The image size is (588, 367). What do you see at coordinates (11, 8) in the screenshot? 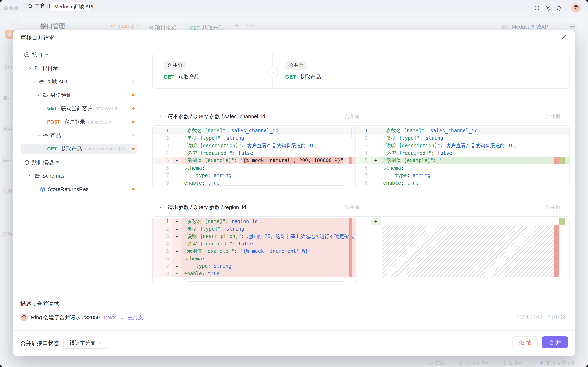
I see `window-minimize-button` at bounding box center [11, 8].